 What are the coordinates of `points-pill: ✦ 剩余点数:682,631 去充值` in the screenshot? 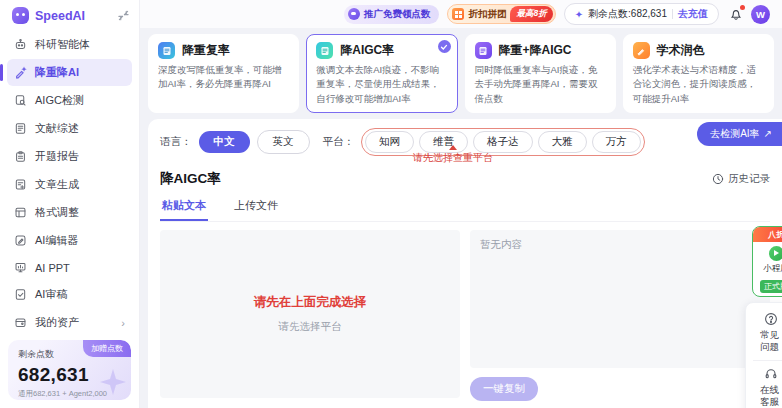 It's located at (642, 14).